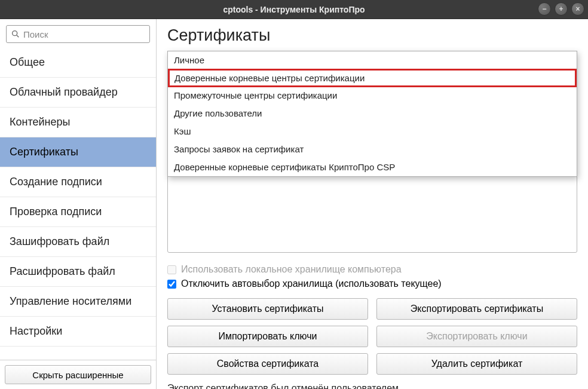 The height and width of the screenshot is (389, 588). I want to click on sidebar-item: Зашифровать файл, so click(78, 242).